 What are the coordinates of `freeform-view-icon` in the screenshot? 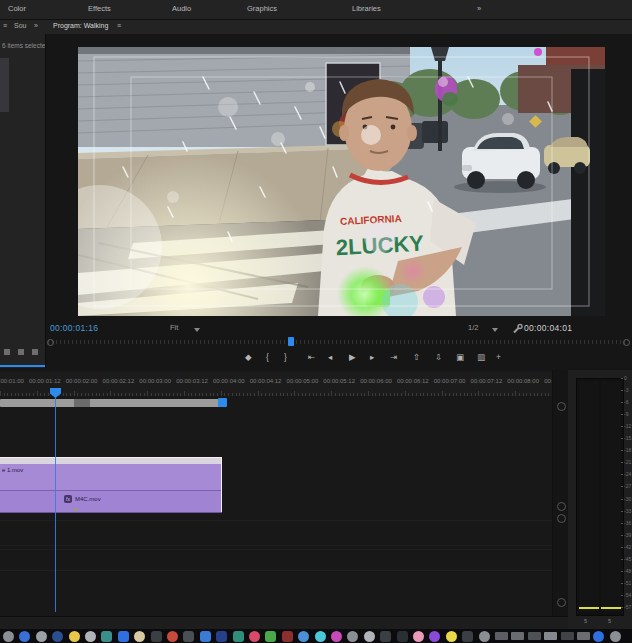 It's located at (35, 352).